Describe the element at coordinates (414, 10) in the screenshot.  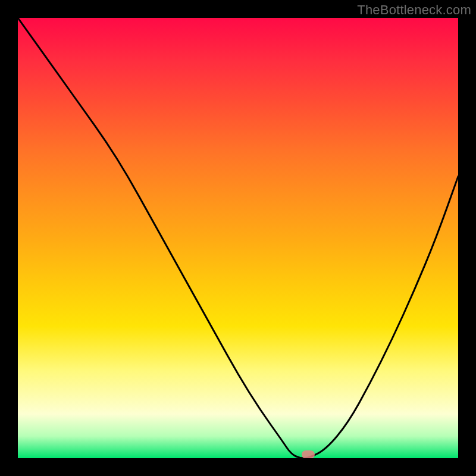
I see `watermark-label: TheBottleneck.com` at that location.